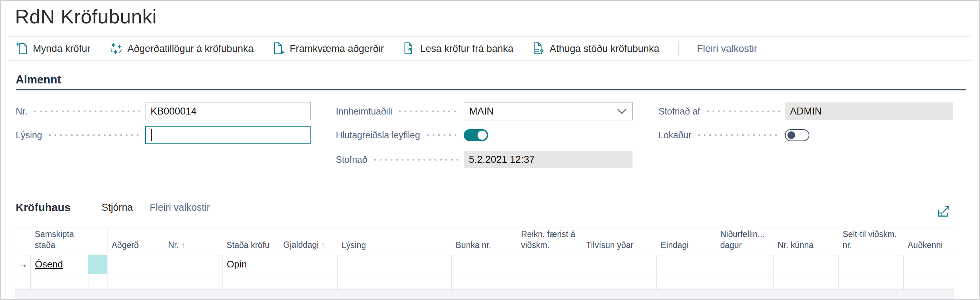 The image size is (980, 300). Describe the element at coordinates (250, 241) in the screenshot. I see `col-header-stada-krofu: Staða kröfu` at that location.